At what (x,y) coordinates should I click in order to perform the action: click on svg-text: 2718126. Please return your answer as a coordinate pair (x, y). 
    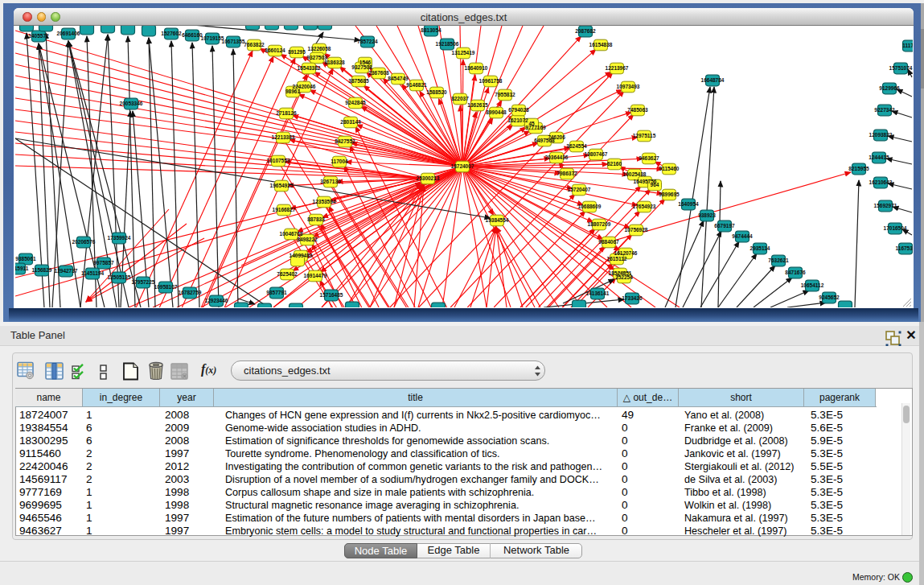
    Looking at the image, I should click on (286, 113).